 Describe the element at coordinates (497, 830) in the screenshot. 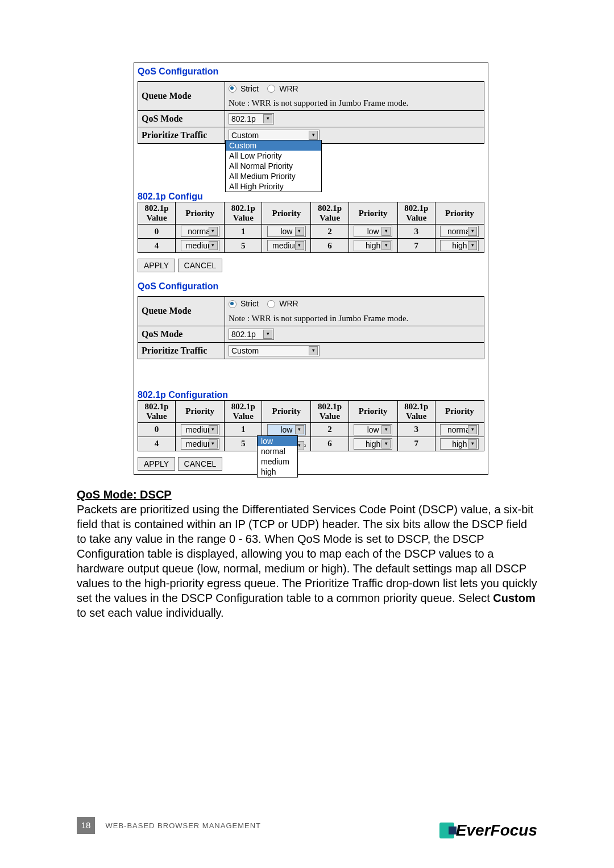

I see `brand-name: EverFocus` at that location.